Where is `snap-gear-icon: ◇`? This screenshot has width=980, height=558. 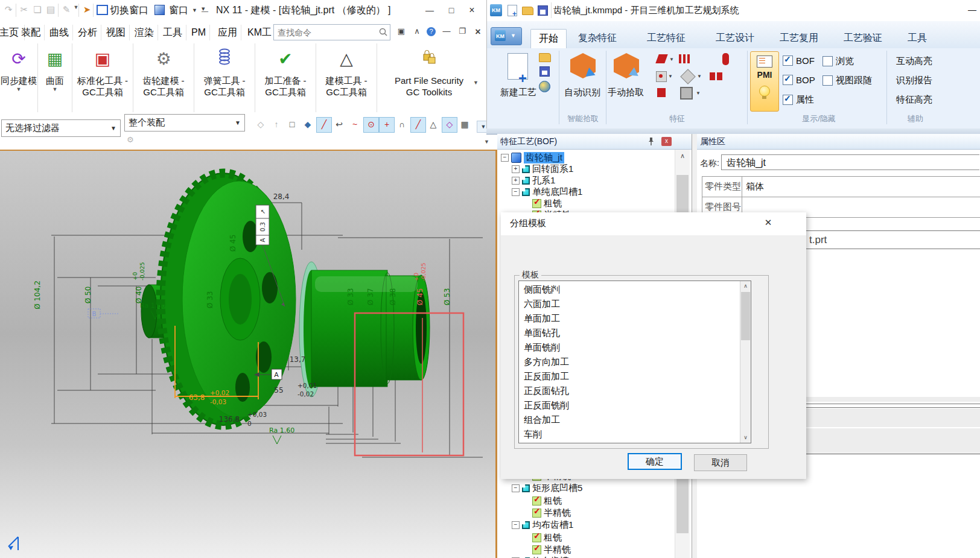 snap-gear-icon: ◇ is located at coordinates (261, 124).